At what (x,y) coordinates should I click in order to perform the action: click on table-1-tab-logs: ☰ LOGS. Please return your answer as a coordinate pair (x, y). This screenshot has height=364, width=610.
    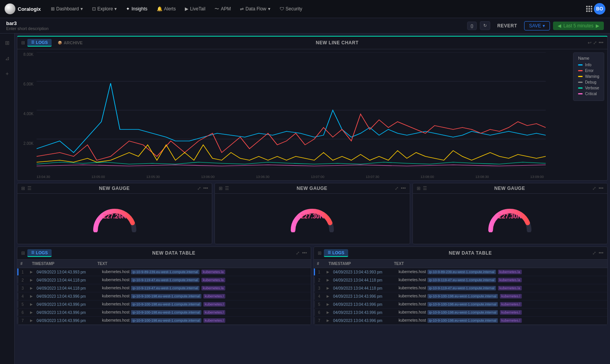
    Looking at the image, I should click on (39, 253).